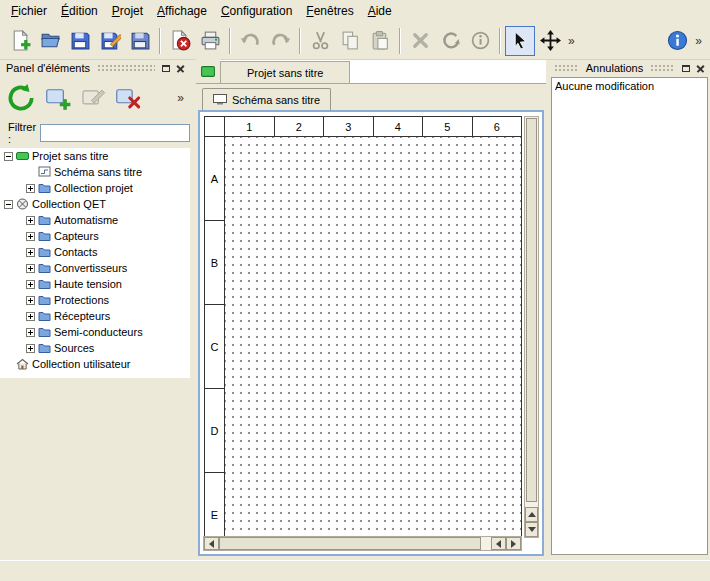 The image size is (710, 581). What do you see at coordinates (215, 263) in the screenshot?
I see `row-header: B` at bounding box center [215, 263].